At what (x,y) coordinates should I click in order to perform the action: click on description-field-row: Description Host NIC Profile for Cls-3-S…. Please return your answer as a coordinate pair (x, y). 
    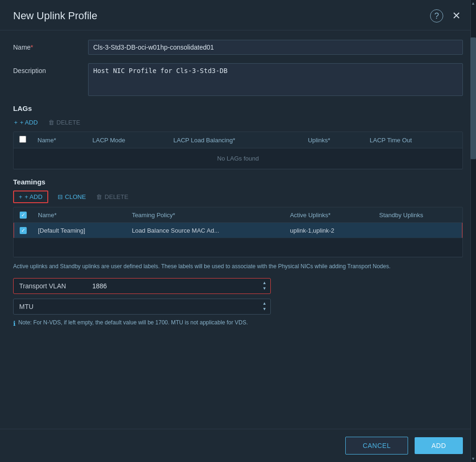
    Looking at the image, I should click on (238, 80).